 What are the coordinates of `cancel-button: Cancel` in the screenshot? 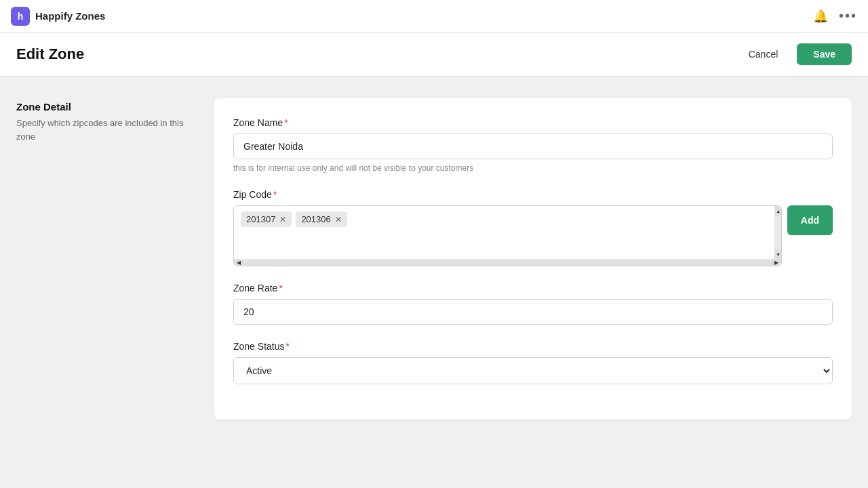 It's located at (764, 54).